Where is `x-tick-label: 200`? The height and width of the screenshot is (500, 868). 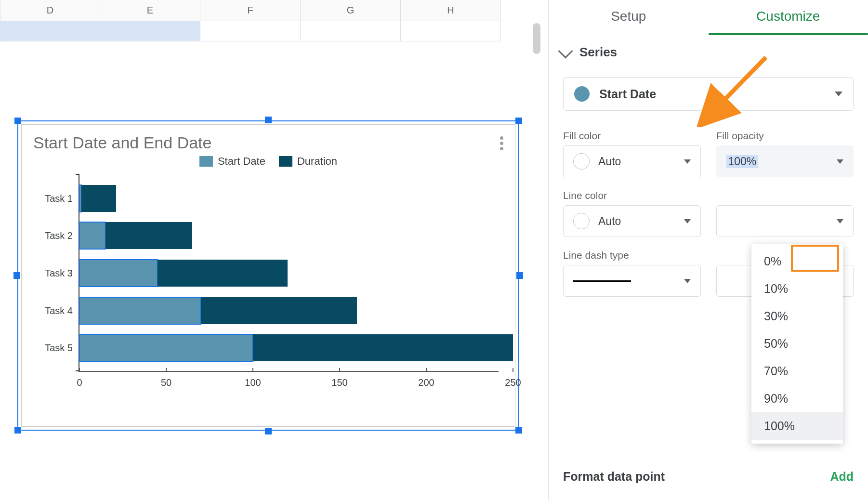 x-tick-label: 200 is located at coordinates (426, 382).